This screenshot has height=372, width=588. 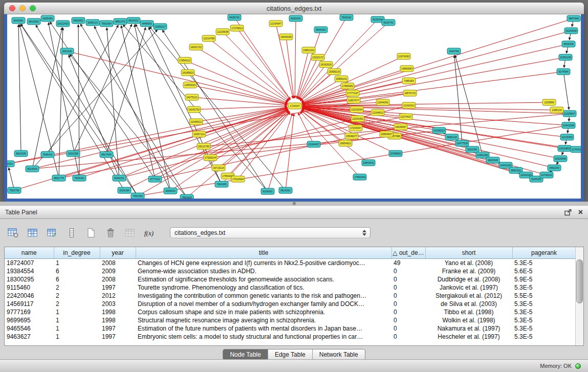 I want to click on cell-pagerank: 5.5E-5, so click(x=544, y=296).